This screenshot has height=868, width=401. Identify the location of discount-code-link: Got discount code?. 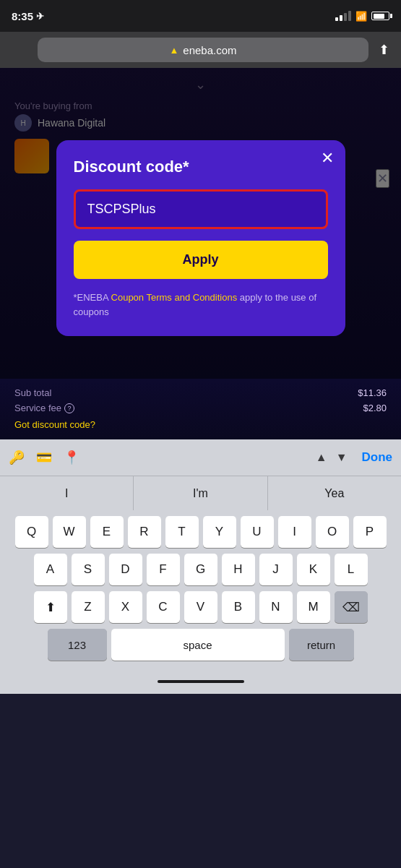
(55, 425).